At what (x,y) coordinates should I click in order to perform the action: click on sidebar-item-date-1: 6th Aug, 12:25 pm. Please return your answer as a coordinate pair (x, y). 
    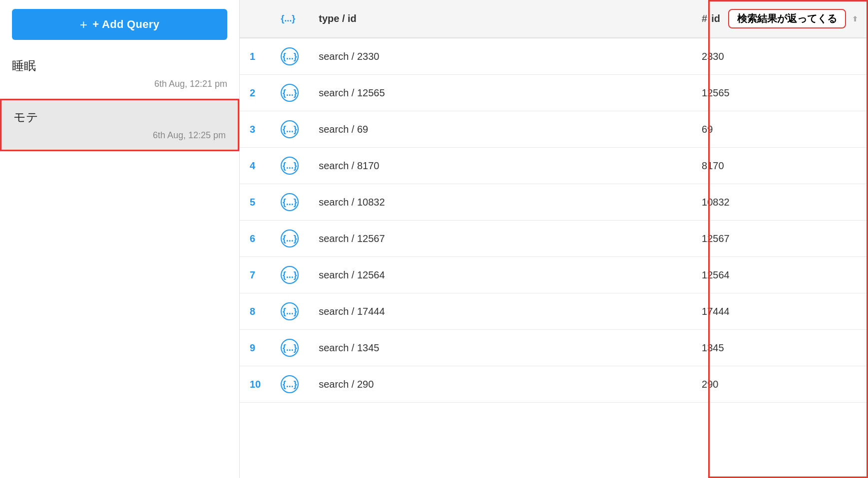
    Looking at the image, I should click on (120, 136).